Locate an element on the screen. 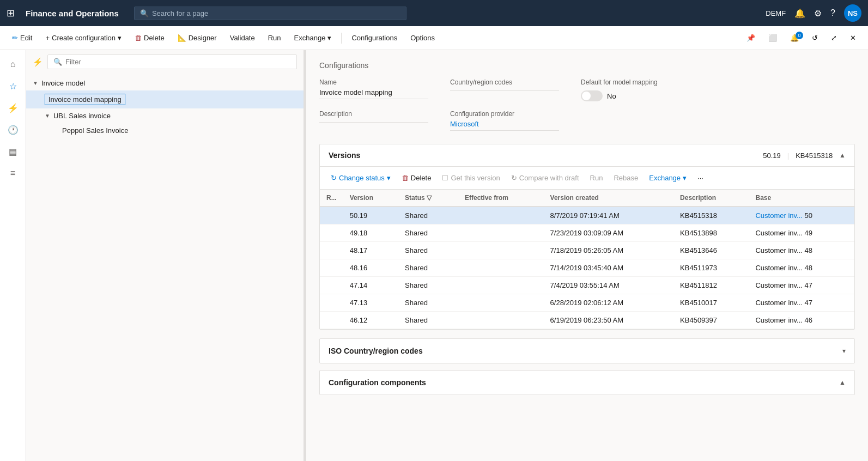  table-row: 48.16Shared7/14/2019 03:45:40 AMKB451197… is located at coordinates (587, 268).